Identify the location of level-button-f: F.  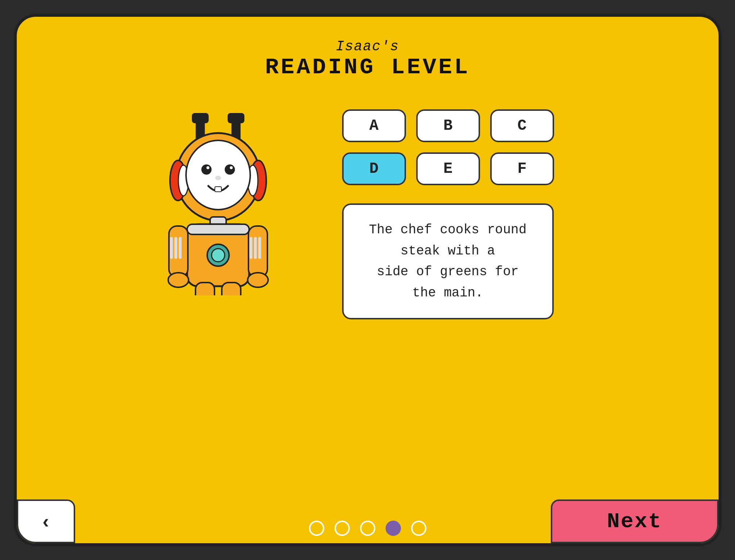
(522, 169).